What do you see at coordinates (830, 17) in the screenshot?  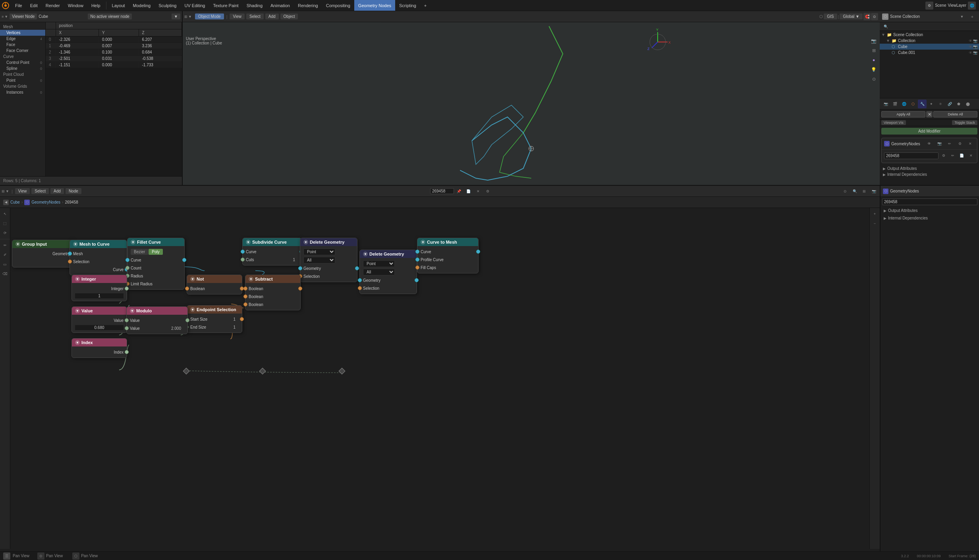 I see `gis-btn: GIS` at bounding box center [830, 17].